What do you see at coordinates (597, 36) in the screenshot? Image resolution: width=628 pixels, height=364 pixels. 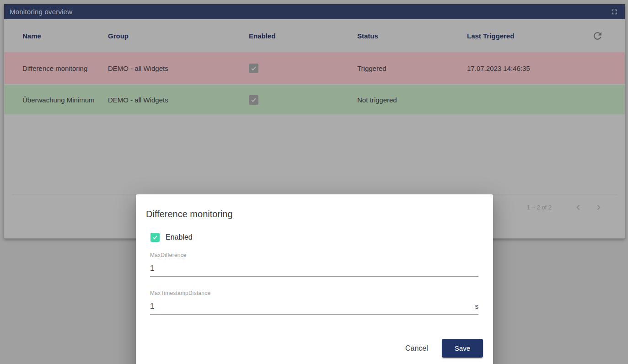 I see `refresh-icon` at bounding box center [597, 36].